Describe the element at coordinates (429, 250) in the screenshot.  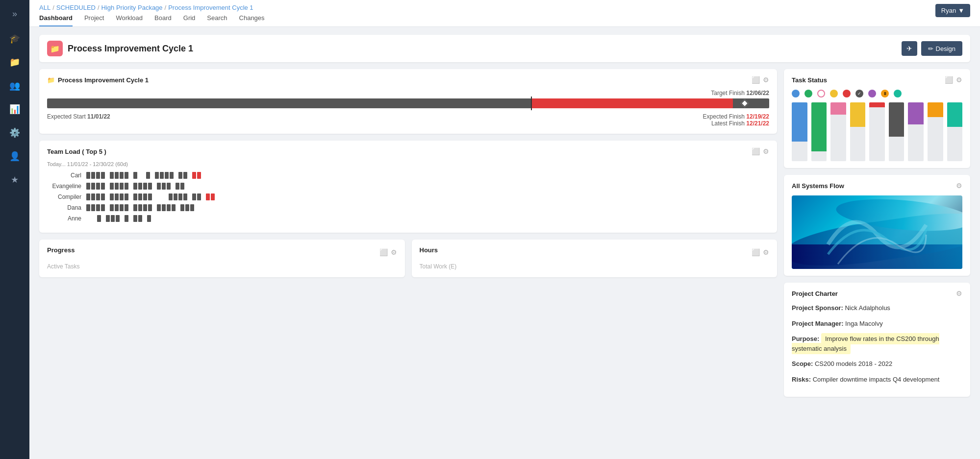
I see `hours-title: Hours` at that location.